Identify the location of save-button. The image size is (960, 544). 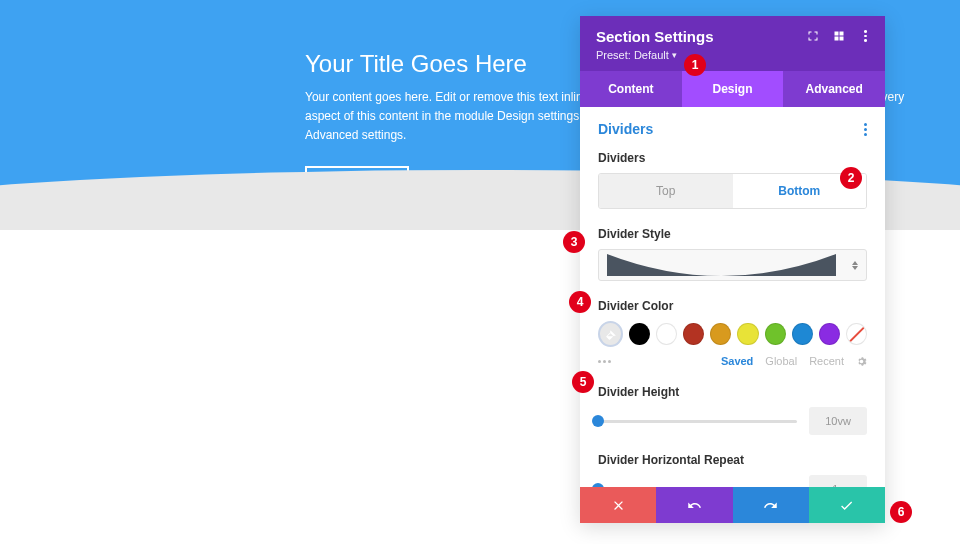
(847, 505).